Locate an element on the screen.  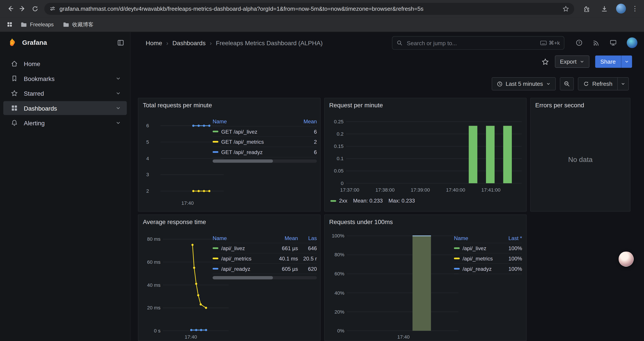
legend-row: /api/_livez 100% is located at coordinates (488, 249).